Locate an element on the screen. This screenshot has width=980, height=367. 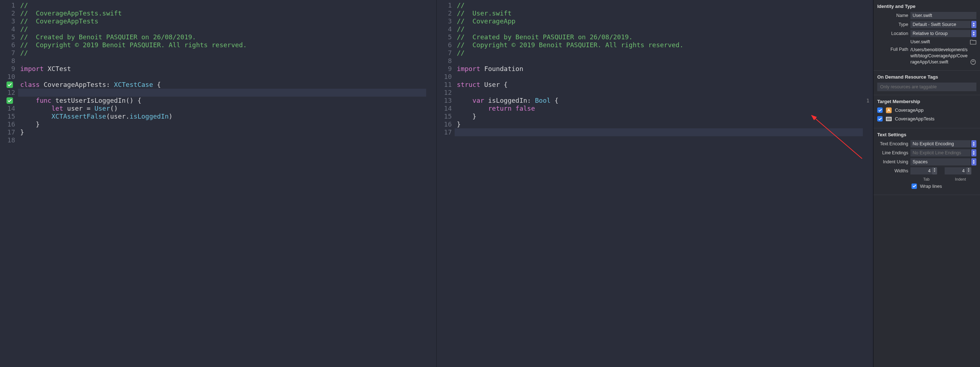
line-number: 8 is located at coordinates (446, 61).